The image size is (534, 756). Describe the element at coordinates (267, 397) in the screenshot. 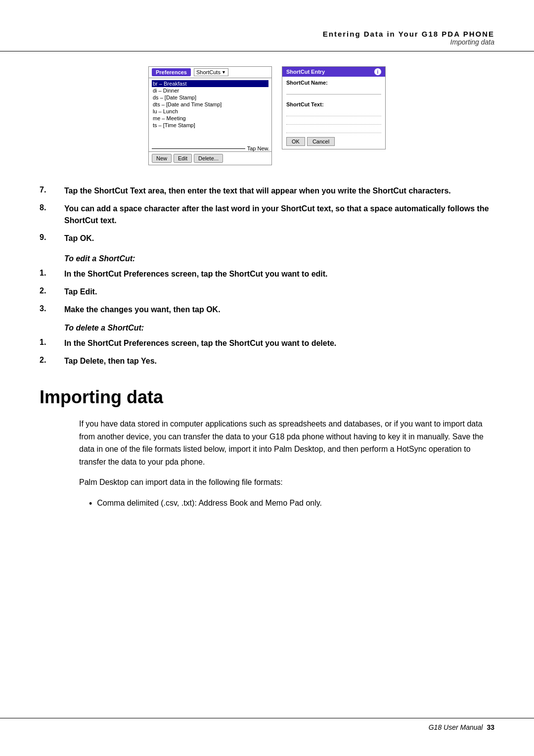

I see `importing-heading: Importing data` at that location.